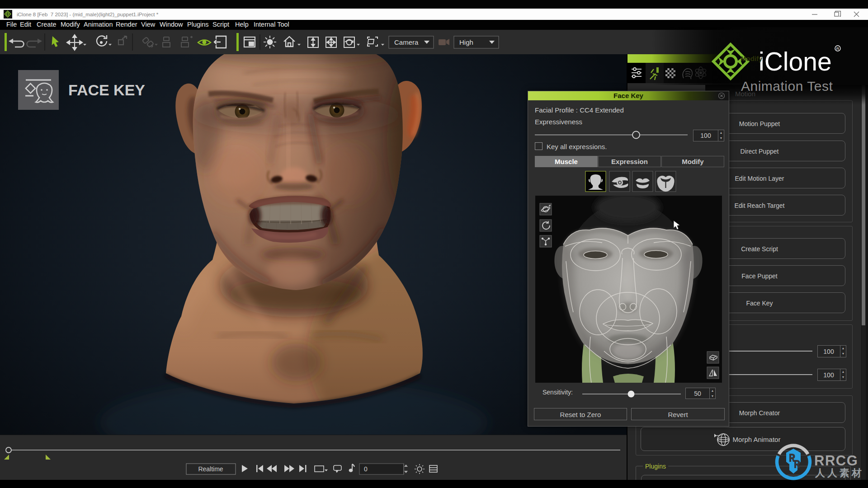 This screenshot has width=868, height=488. What do you see at coordinates (838, 49) in the screenshot?
I see `svg-text: R` at bounding box center [838, 49].